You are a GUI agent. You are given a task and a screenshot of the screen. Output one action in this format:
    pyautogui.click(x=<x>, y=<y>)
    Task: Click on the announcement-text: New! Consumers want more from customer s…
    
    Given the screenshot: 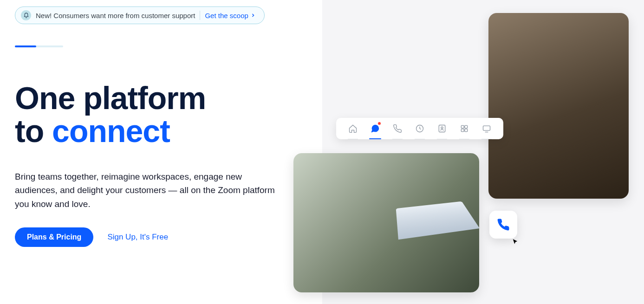 What is the action you would take?
    pyautogui.click(x=115, y=16)
    